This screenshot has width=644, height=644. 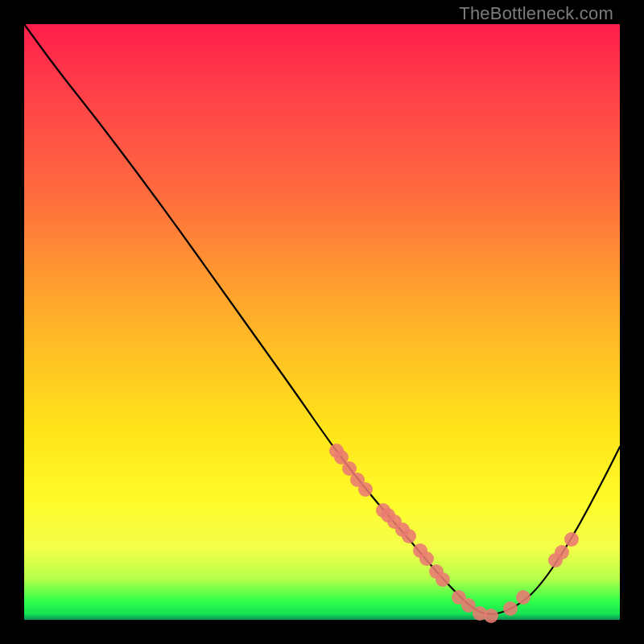 I want to click on highlight-dots-group, so click(x=454, y=533).